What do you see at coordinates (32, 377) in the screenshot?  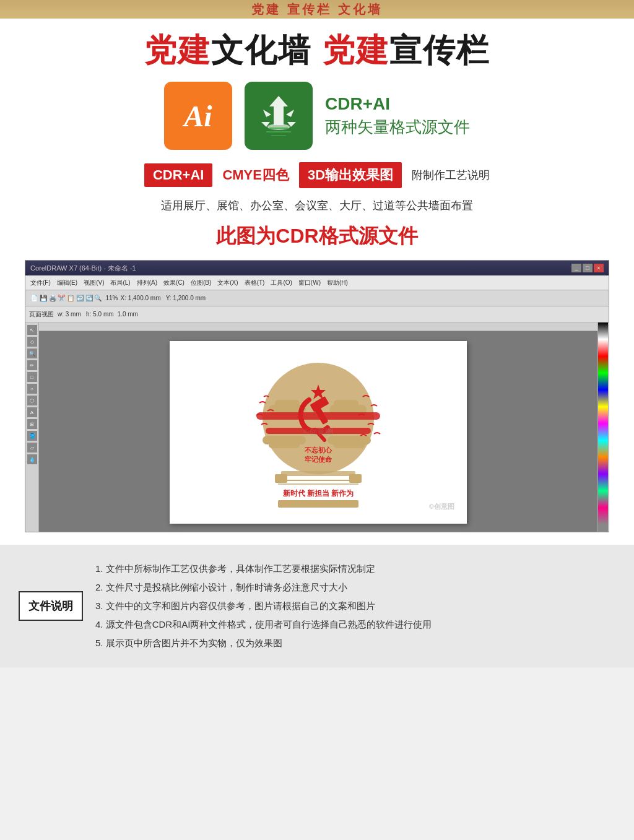 I see `tool-rect: □` at bounding box center [32, 377].